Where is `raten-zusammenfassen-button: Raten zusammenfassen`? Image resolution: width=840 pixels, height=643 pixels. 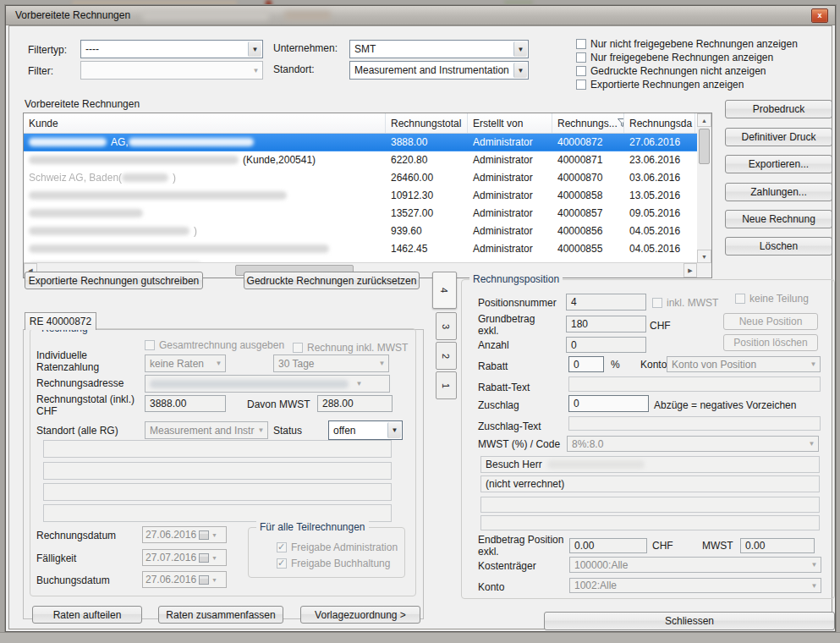 raten-zusammenfassen-button: Raten zusammenfassen is located at coordinates (221, 614).